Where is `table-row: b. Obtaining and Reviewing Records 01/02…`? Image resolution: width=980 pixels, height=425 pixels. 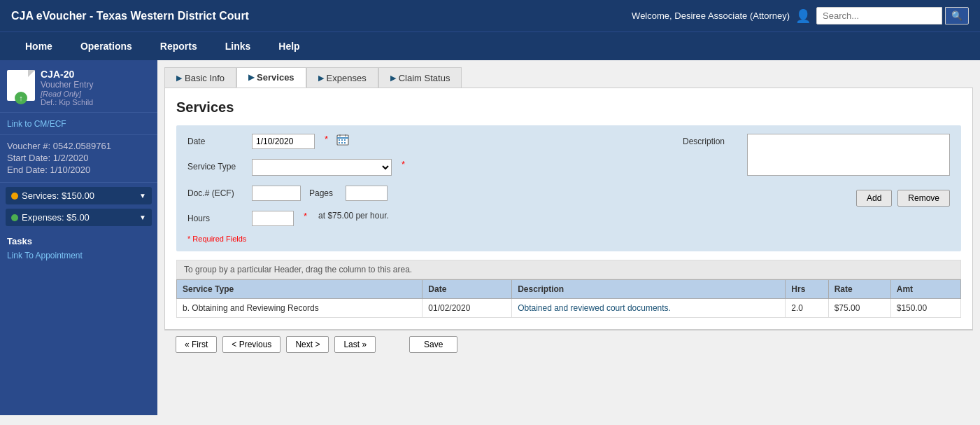
table-row: b. Obtaining and Reviewing Records 01/02… is located at coordinates (569, 308).